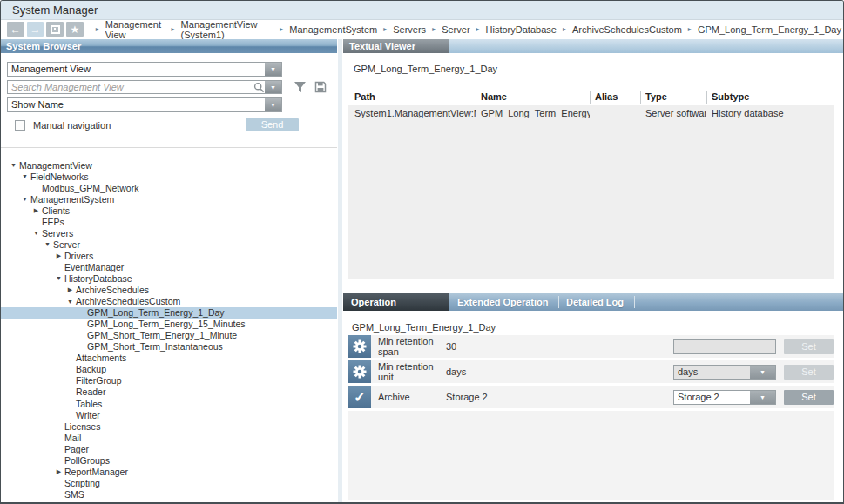  I want to click on tree-item-modbus_gpm_network: Modbus_GPM_Network, so click(169, 188).